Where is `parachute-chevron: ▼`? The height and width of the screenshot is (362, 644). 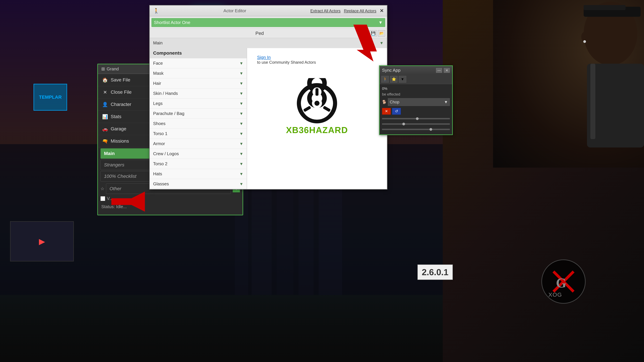 parachute-chevron: ▼ is located at coordinates (241, 113).